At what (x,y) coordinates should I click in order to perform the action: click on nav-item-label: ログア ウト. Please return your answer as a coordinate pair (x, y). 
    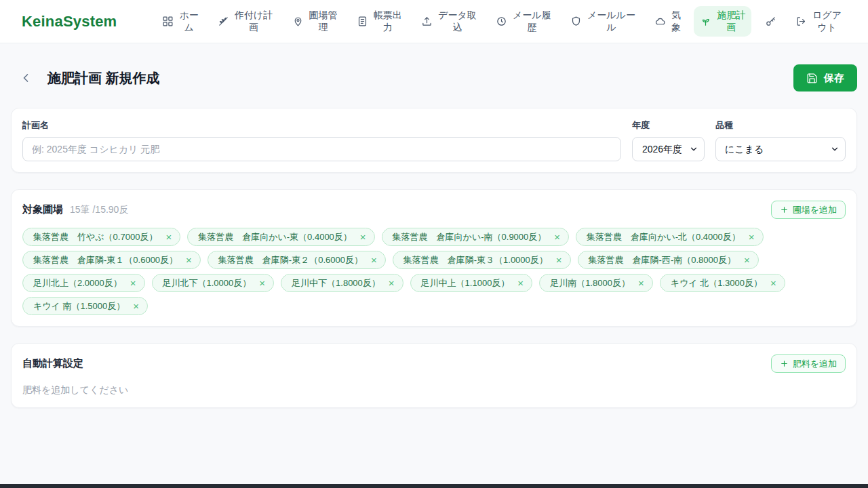
    Looking at the image, I should click on (827, 22).